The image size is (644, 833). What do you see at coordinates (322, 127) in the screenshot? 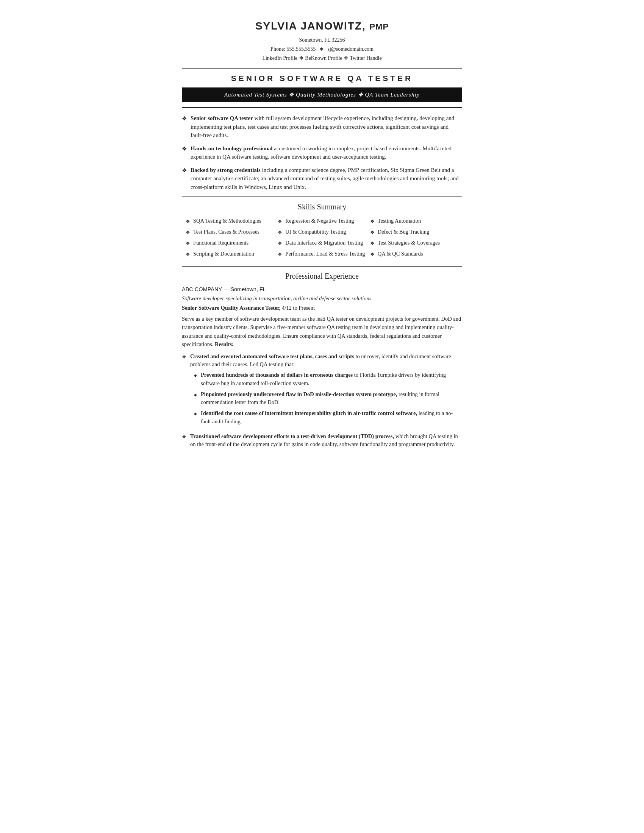
I see `summary-item-1: ❖ Senior software QA tester with full sy…` at bounding box center [322, 127].